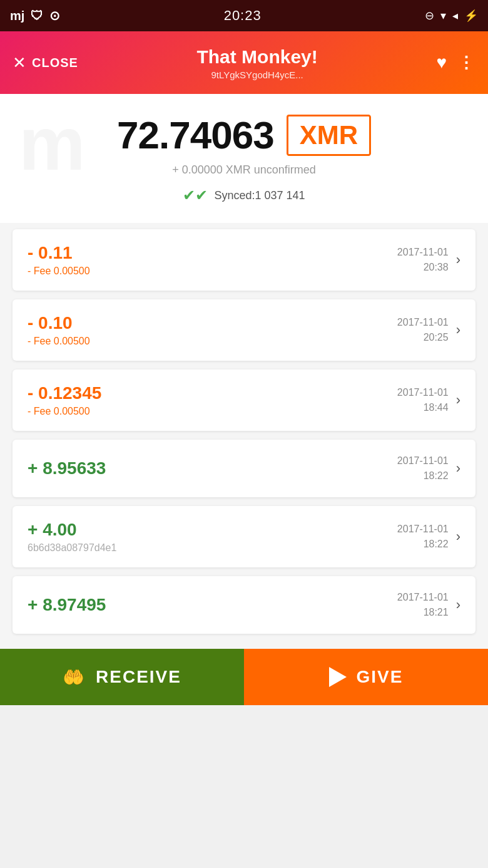 This screenshot has width=488, height=868. I want to click on tx-right: 2017-11-0118:21›, so click(429, 605).